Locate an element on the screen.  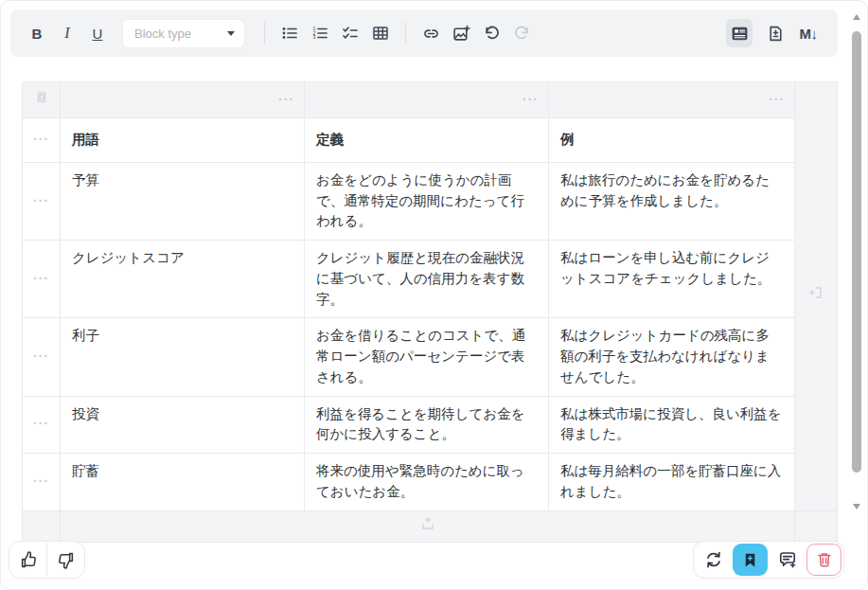
table-row: ··· 利子 お金を借りることのコストで、通常ローン額のパーセンテージで表される… is located at coordinates (430, 357).